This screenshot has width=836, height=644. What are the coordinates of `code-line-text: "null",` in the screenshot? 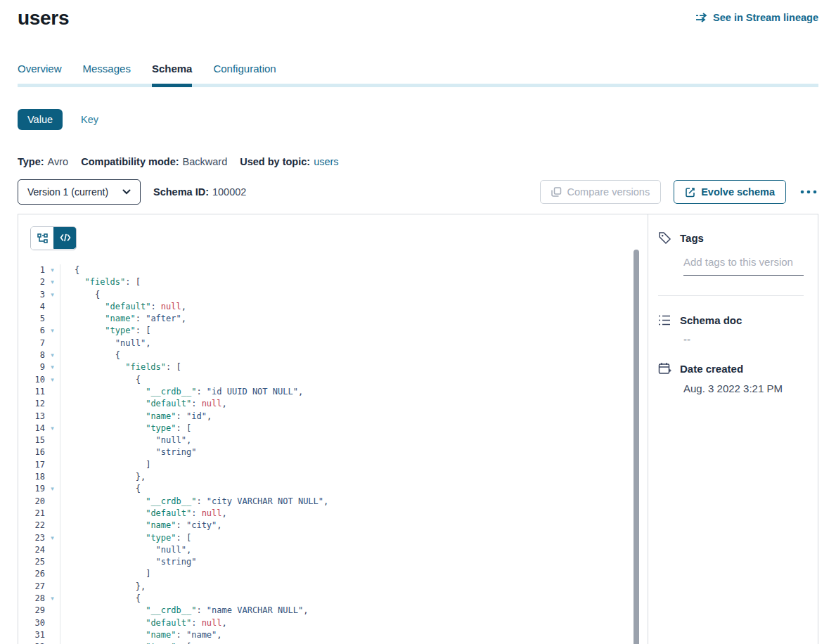 It's located at (354, 550).